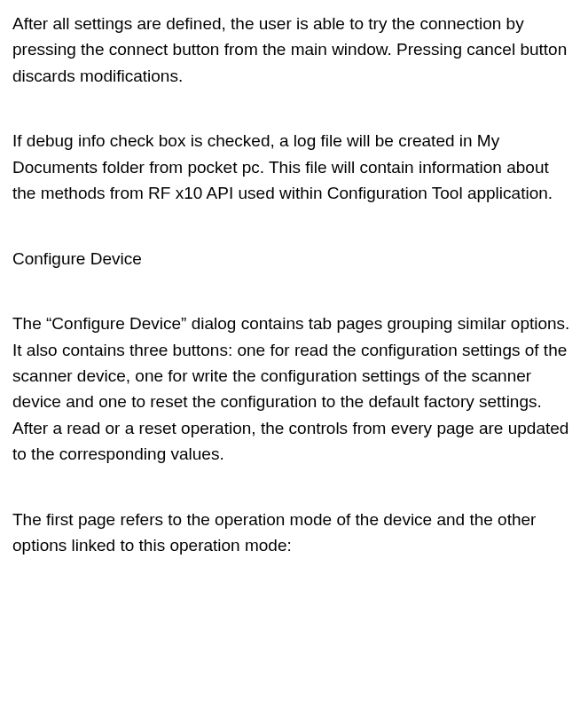  I want to click on body-paragraph-1: After all settings are defined, the user…, so click(293, 50).